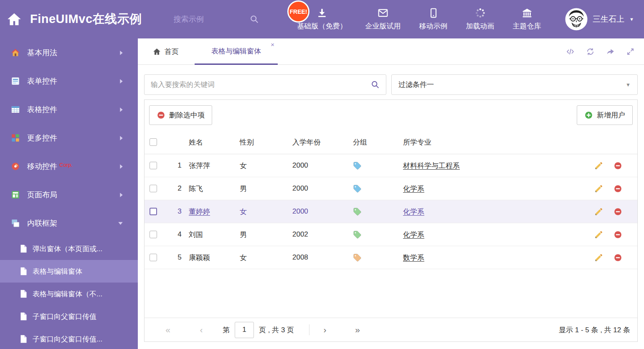  Describe the element at coordinates (605, 115) in the screenshot. I see `add-user-button: 新增用户` at that location.